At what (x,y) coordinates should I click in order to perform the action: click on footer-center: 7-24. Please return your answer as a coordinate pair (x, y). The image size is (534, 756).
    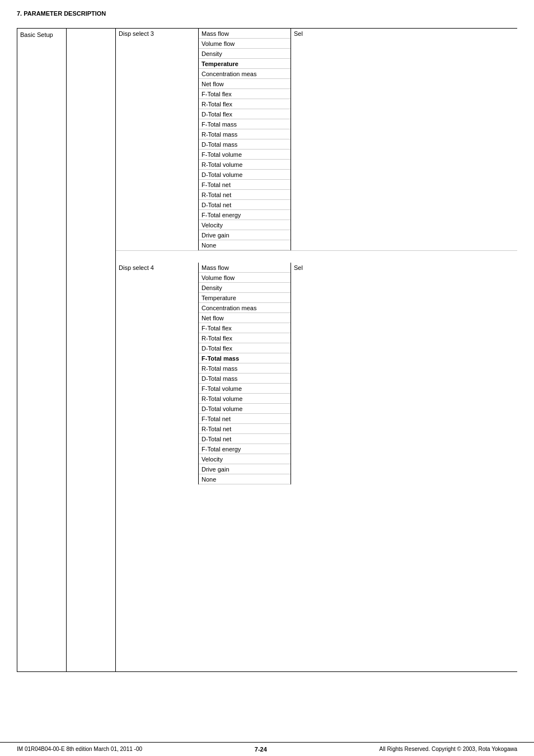
    Looking at the image, I should click on (261, 749).